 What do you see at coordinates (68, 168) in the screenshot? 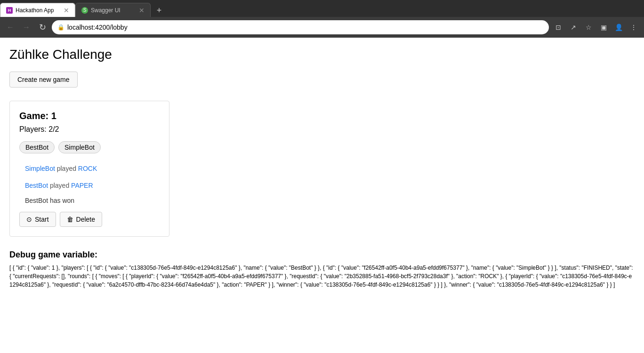
I see `simplebot-played: played` at bounding box center [68, 168].